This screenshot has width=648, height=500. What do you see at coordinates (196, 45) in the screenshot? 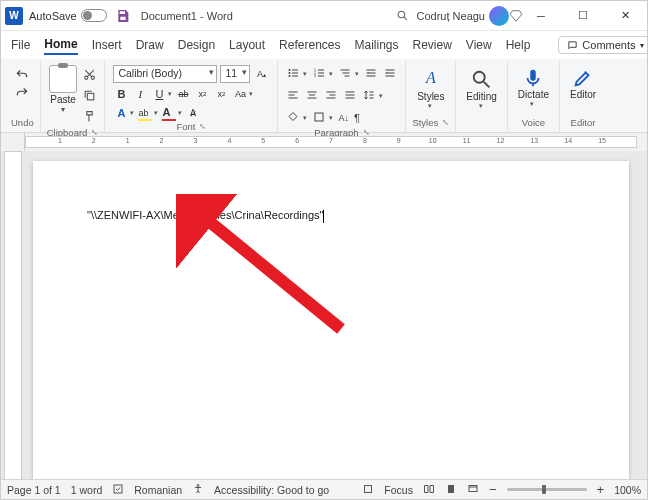
I see `tab-design: Design` at bounding box center [196, 45].